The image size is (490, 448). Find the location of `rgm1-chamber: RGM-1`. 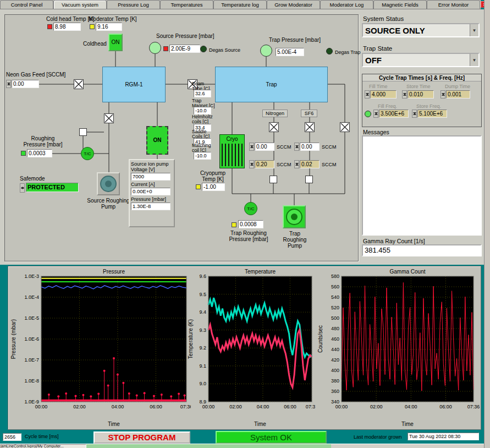

rgm1-chamber: RGM-1 is located at coordinates (134, 85).